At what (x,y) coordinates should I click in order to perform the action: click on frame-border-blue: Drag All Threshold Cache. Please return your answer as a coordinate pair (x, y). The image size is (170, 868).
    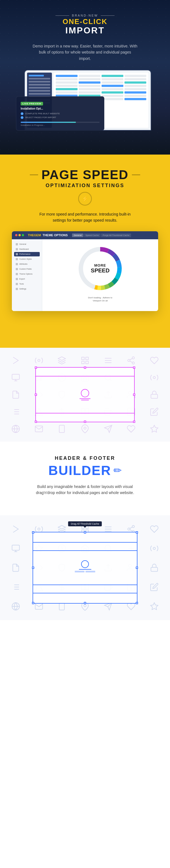
    Looking at the image, I should click on (85, 567).